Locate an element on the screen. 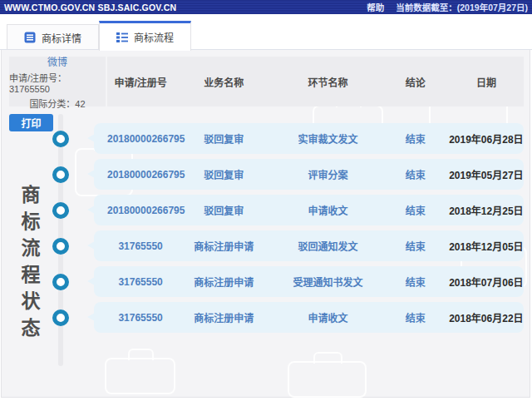 This screenshot has height=401, width=532. site-domains: WWW.CTMO.GOV.CN SBJ.SAIC.GOV.CN is located at coordinates (90, 7).